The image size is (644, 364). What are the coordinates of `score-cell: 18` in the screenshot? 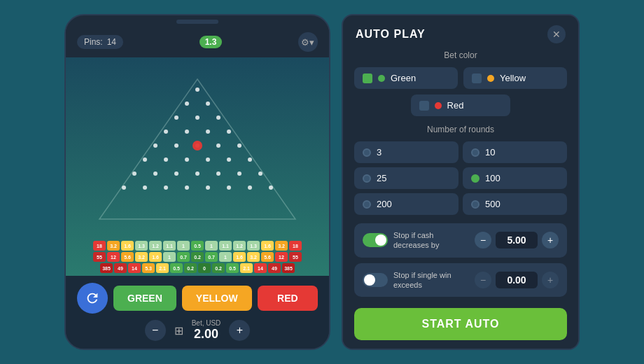 It's located at (99, 246).